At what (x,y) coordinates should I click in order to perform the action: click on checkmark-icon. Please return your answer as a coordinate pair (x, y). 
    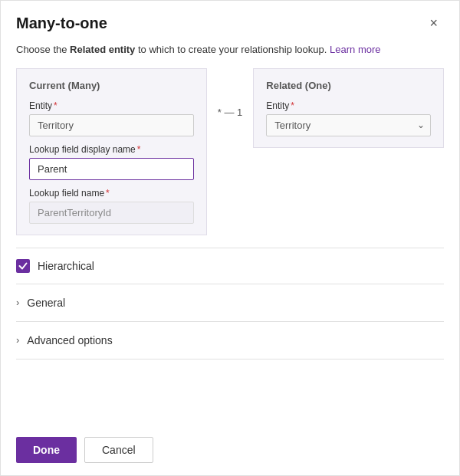
    Looking at the image, I should click on (23, 266).